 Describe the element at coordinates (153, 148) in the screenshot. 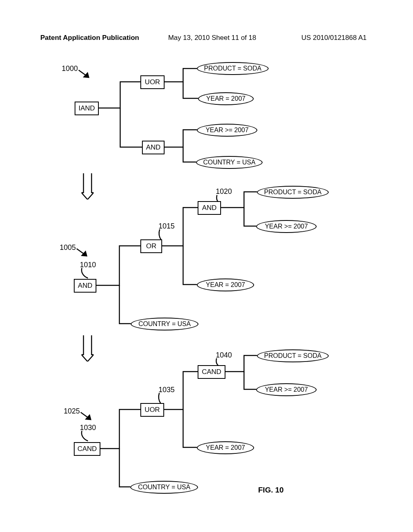

I see `tree1-node-and: AND` at that location.